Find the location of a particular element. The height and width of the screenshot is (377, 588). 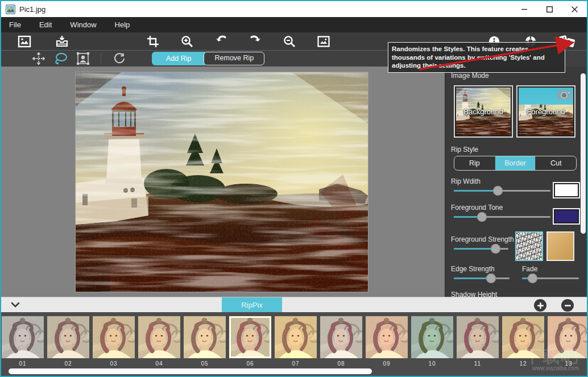

foreground-tone-swatch is located at coordinates (566, 216).